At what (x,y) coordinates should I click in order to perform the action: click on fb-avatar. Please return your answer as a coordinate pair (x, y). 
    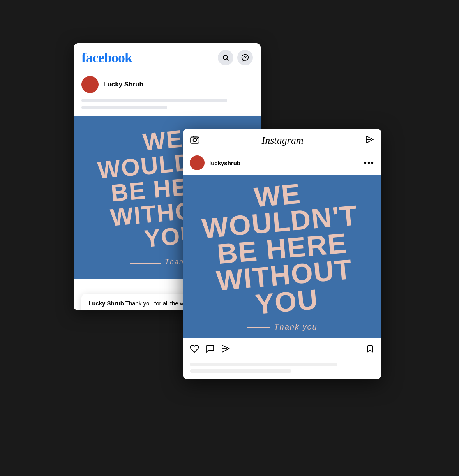
    Looking at the image, I should click on (90, 85).